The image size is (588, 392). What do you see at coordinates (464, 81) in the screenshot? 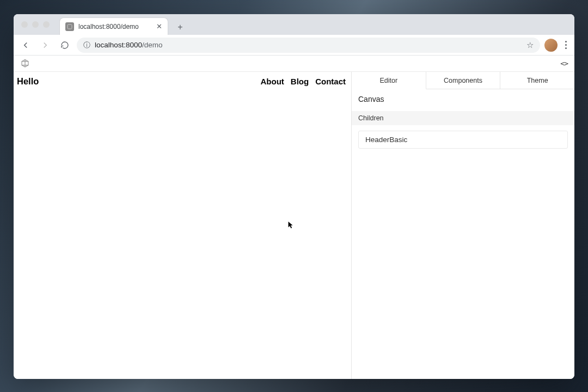
I see `tab-components: Components` at bounding box center [464, 81].